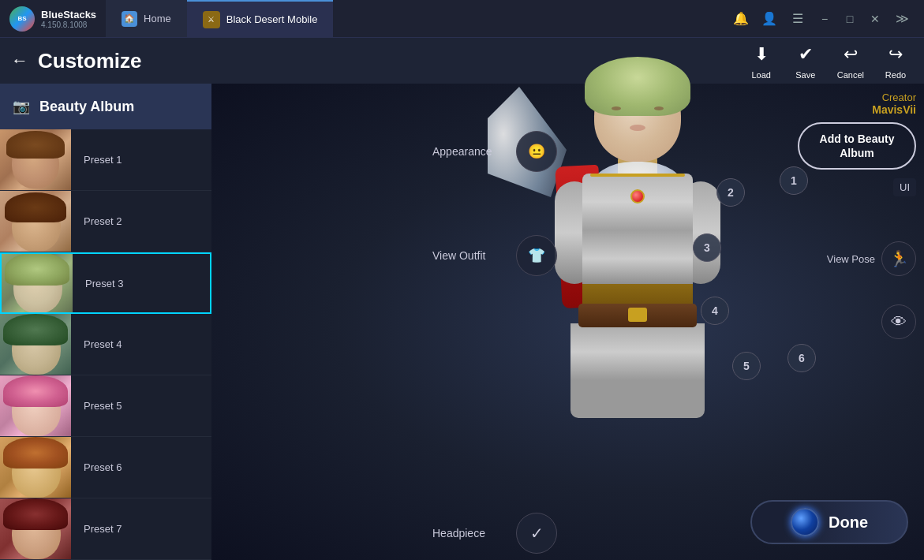  What do you see at coordinates (848, 522) in the screenshot?
I see `done-label: Done` at bounding box center [848, 522].